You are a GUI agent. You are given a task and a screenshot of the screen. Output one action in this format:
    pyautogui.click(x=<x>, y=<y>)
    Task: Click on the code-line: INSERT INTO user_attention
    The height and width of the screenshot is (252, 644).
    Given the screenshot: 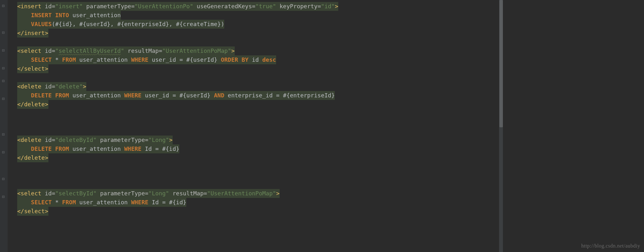 What is the action you would take?
    pyautogui.click(x=258, y=15)
    